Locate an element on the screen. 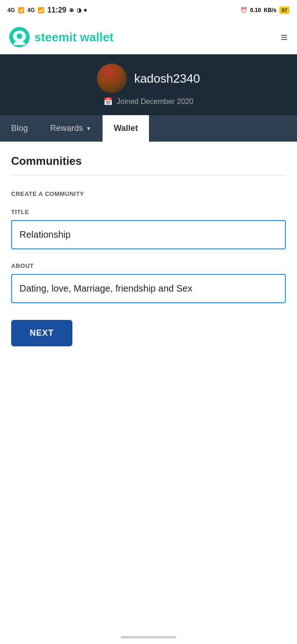 The image size is (297, 644). joined-row: 📅 Joined December 2020 is located at coordinates (148, 101).